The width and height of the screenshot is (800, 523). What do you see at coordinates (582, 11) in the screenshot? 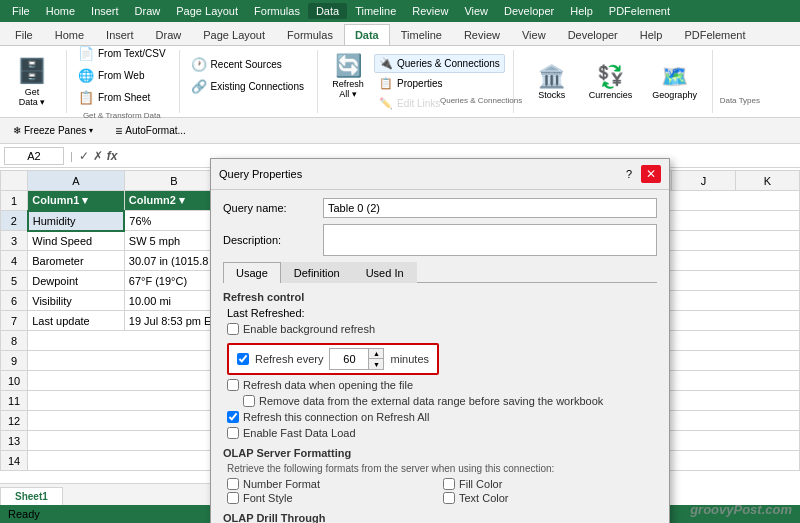
I see `menu-help: Help` at bounding box center [582, 11].